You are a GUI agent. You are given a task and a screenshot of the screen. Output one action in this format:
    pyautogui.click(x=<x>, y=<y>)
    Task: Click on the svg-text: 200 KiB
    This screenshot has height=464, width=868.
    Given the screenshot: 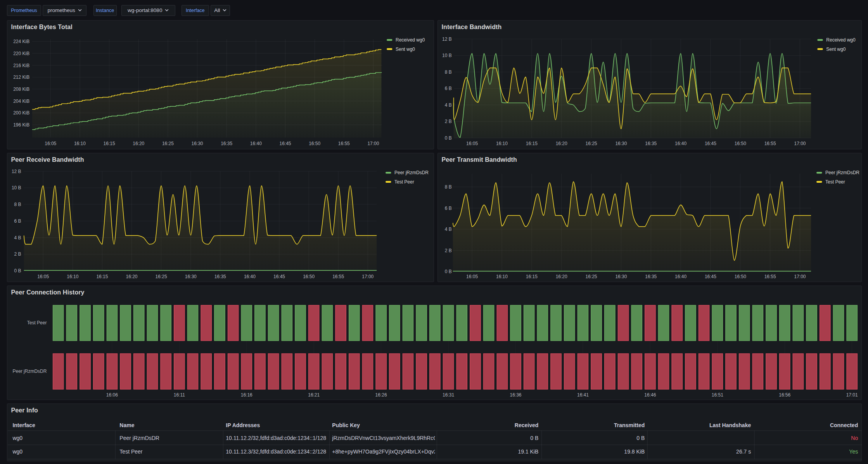 What is the action you would take?
    pyautogui.click(x=21, y=113)
    